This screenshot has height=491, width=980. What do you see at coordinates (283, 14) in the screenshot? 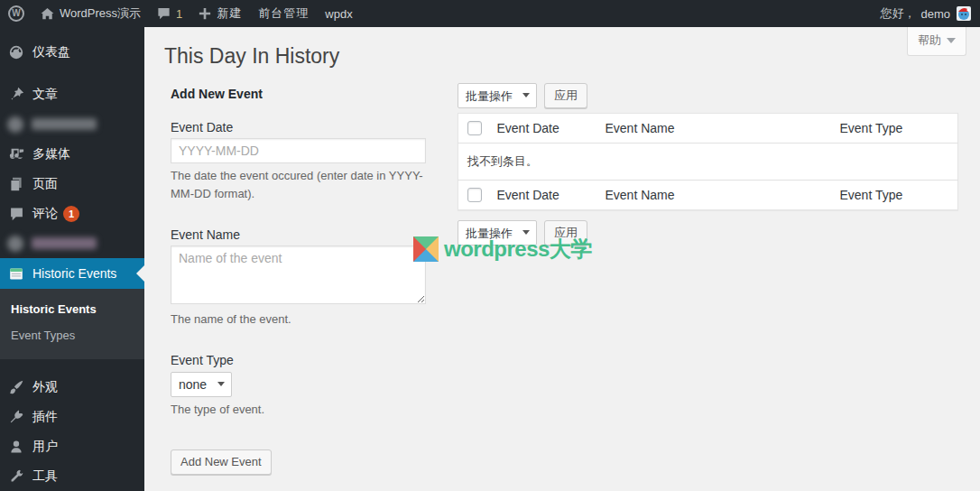
I see `front-manage-label: 前台管理` at bounding box center [283, 14].